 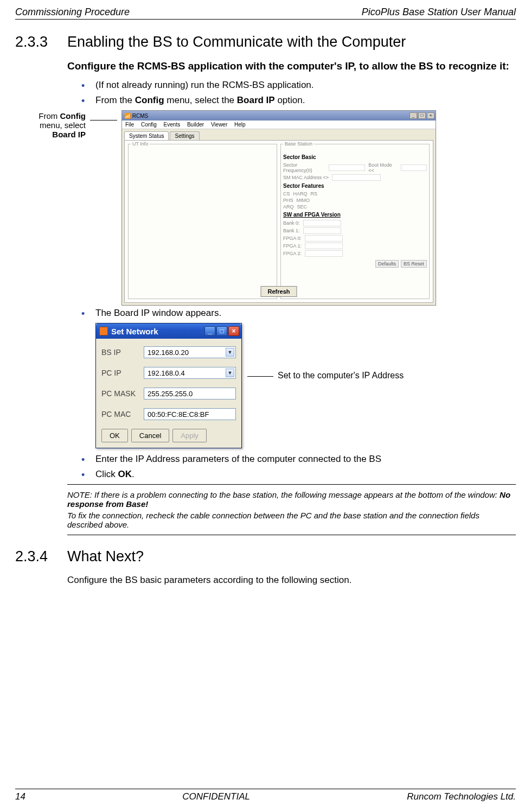 I want to click on pc-mac-value: 00:50:FC:8E:C8:BF, so click(x=178, y=415).